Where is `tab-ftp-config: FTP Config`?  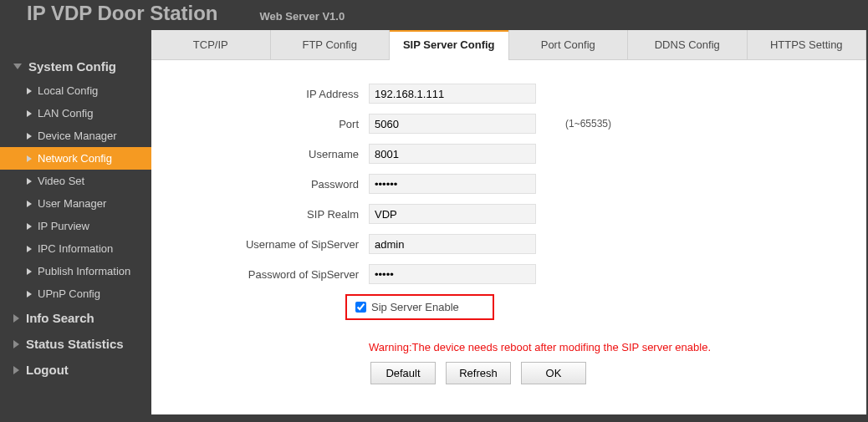 tab-ftp-config: FTP Config is located at coordinates (331, 45).